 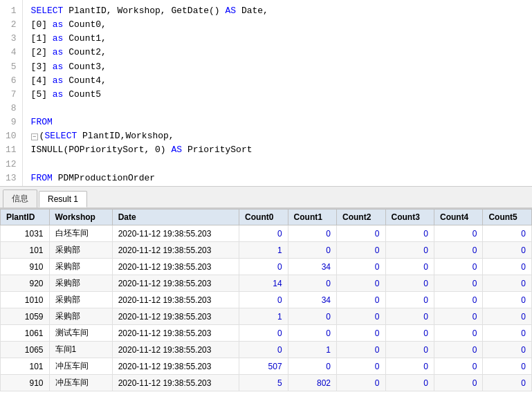 I want to click on table-cell: 802, so click(x=312, y=383).